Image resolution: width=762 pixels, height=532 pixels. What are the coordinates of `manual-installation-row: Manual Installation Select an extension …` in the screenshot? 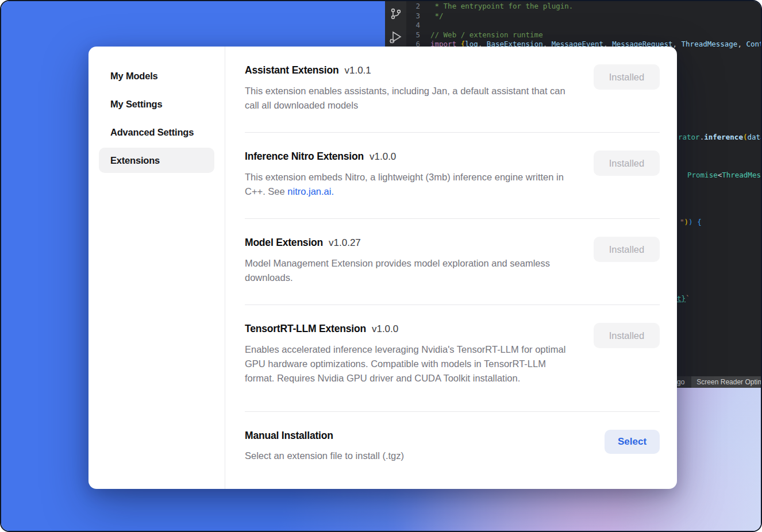 It's located at (452, 444).